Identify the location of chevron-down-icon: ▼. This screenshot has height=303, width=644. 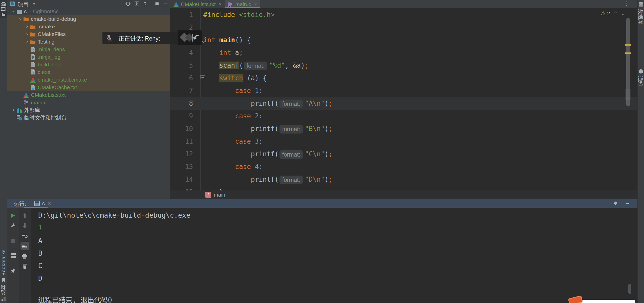
(34, 4).